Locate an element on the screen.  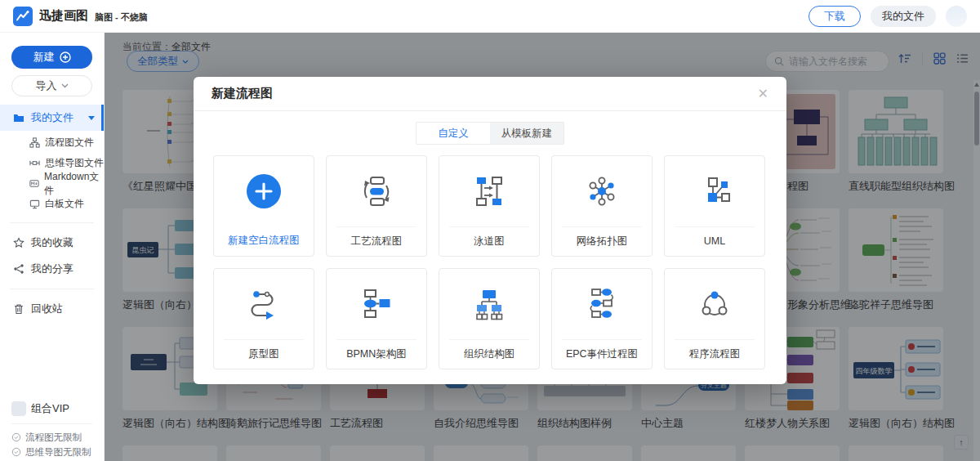
brand-tagline: 脑图 - 不烧脑 is located at coordinates (121, 18).